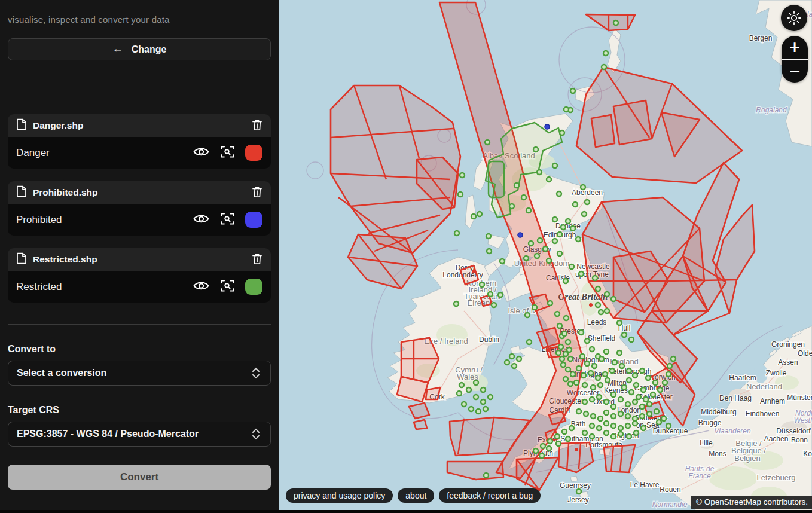 The image size is (812, 513). Describe the element at coordinates (803, 420) in the screenshot. I see `svg-text: Westf` at that location.